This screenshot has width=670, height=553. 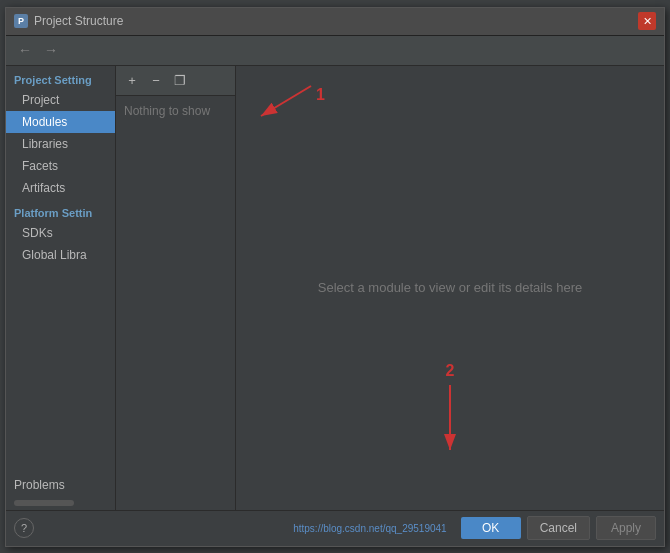 What do you see at coordinates (156, 80) in the screenshot?
I see `modules-remove-button: −` at bounding box center [156, 80].